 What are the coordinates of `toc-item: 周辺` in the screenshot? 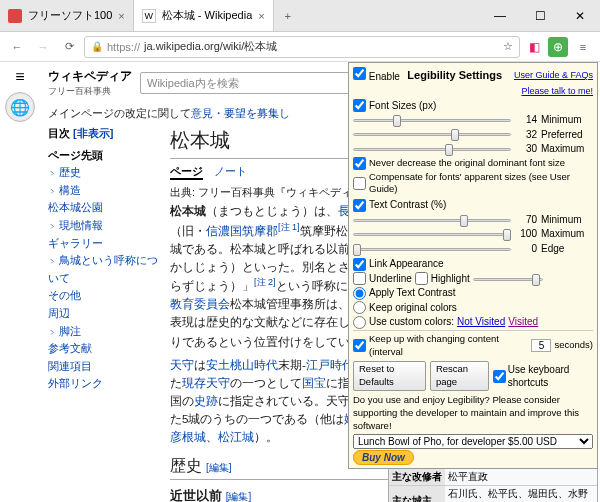 It's located at (103, 314).